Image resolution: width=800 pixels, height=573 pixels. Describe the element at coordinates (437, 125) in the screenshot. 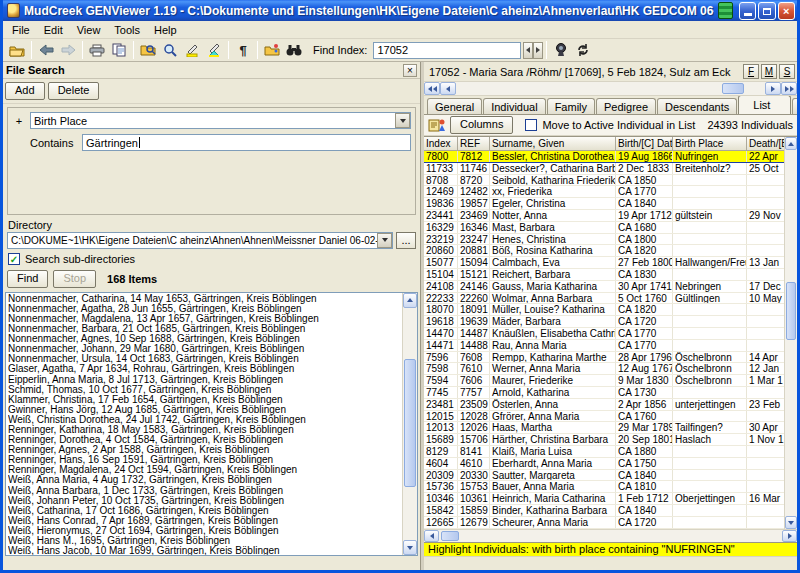

I see `individual-list-icon` at that location.